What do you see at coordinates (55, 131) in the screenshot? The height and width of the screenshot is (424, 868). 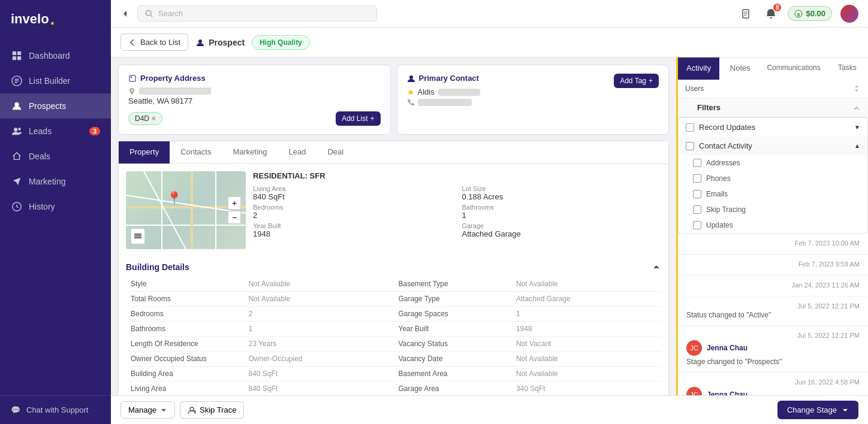 I see `sidebar-item-leads: Leads 3` at bounding box center [55, 131].